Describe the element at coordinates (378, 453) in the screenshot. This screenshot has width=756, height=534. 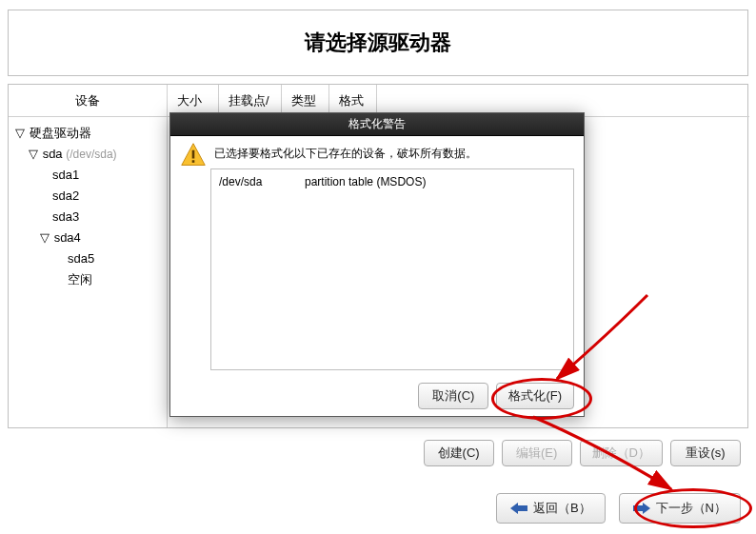
I see `partition-toolbar: 创建(C) 编辑(E) 删除（D） 重设(s)` at that location.